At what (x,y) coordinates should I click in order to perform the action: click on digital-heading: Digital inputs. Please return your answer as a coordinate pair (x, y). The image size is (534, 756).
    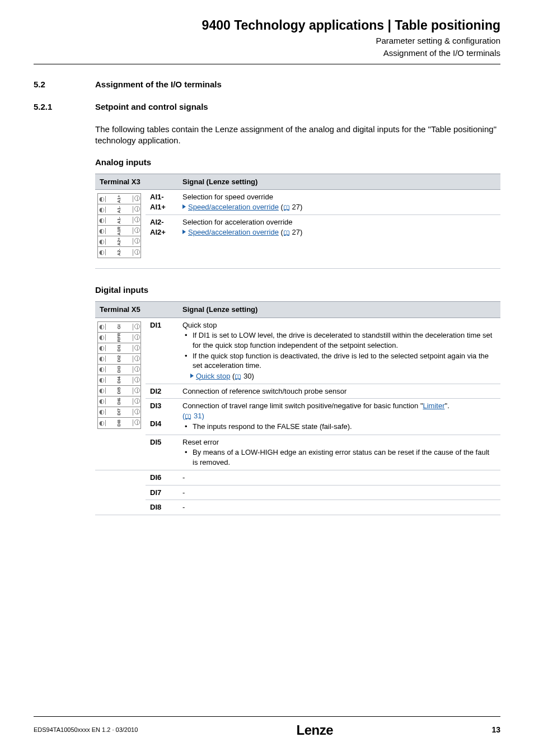
    Looking at the image, I should click on (298, 290).